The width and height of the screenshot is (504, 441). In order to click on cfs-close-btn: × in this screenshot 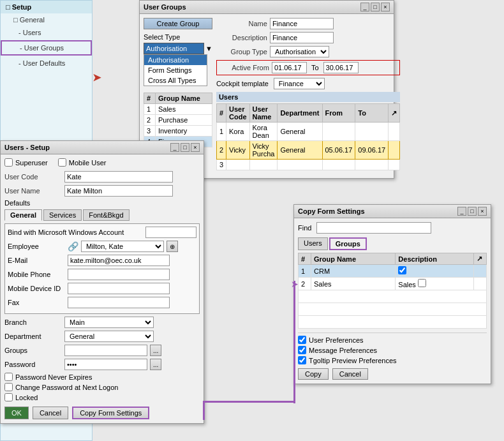, I will do `click(482, 211)`.